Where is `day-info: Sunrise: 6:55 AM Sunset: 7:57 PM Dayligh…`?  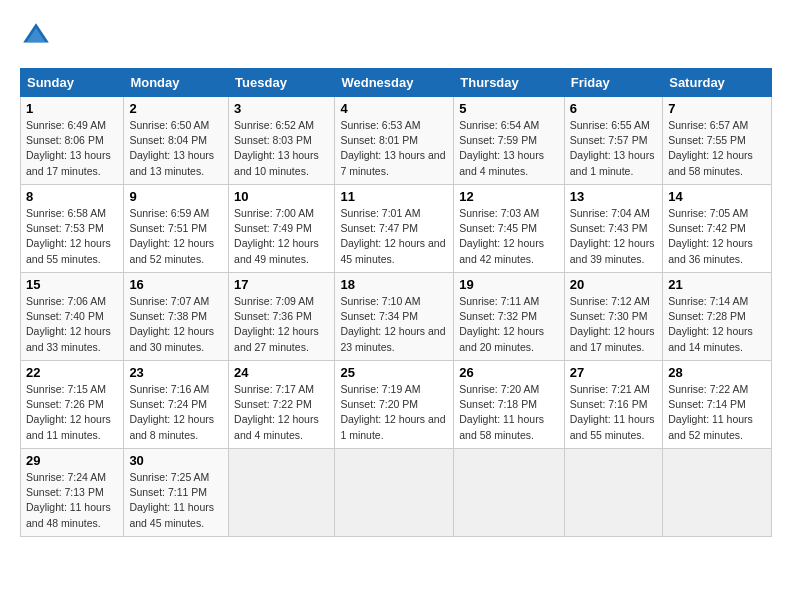 day-info: Sunrise: 6:55 AM Sunset: 7:57 PM Dayligh… is located at coordinates (614, 148).